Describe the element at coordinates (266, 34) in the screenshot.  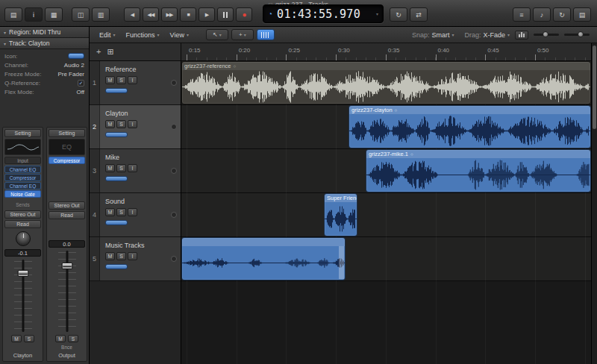
I see `flex-button` at that location.